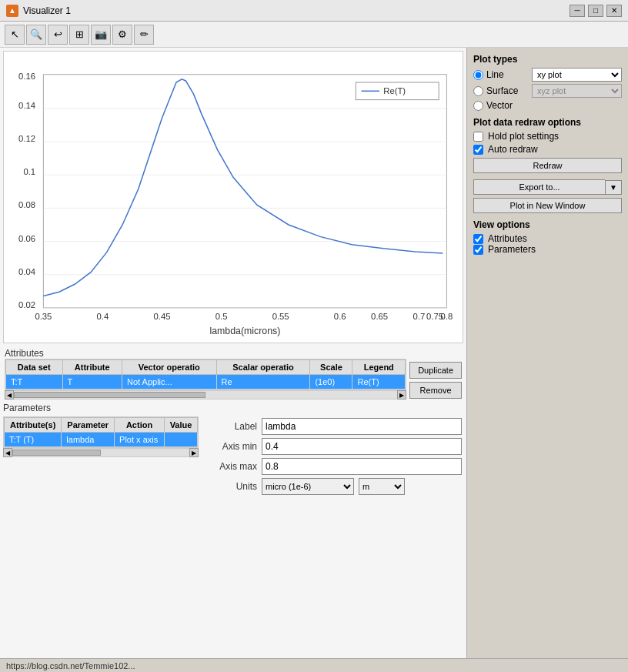  What do you see at coordinates (508, 105) in the screenshot?
I see `vector-type-label: Vector` at bounding box center [508, 105].